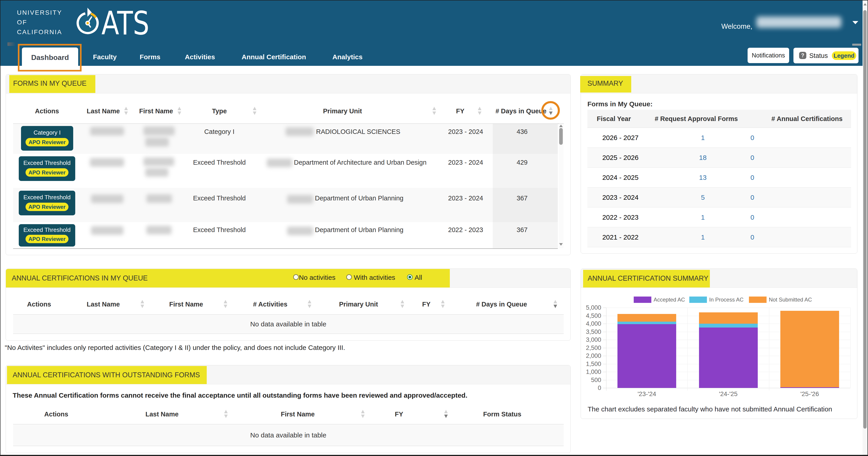  Describe the element at coordinates (317, 277) in the screenshot. I see `radio-no-activities-label: No activities` at that location.